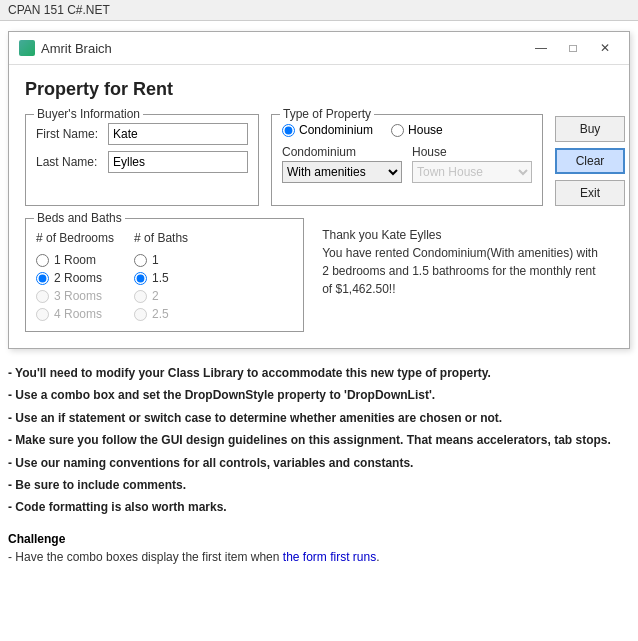  I want to click on bedroom-4-radio, so click(42, 314).